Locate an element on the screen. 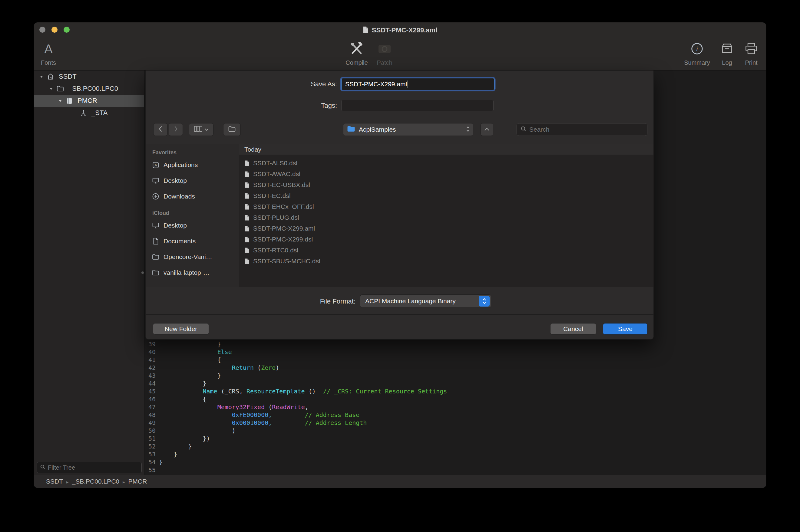 Image resolution: width=800 pixels, height=532 pixels. tree-sidebar: SSDT _SB.PC00.LPC0 PMCR _STA is located at coordinates (89, 273).